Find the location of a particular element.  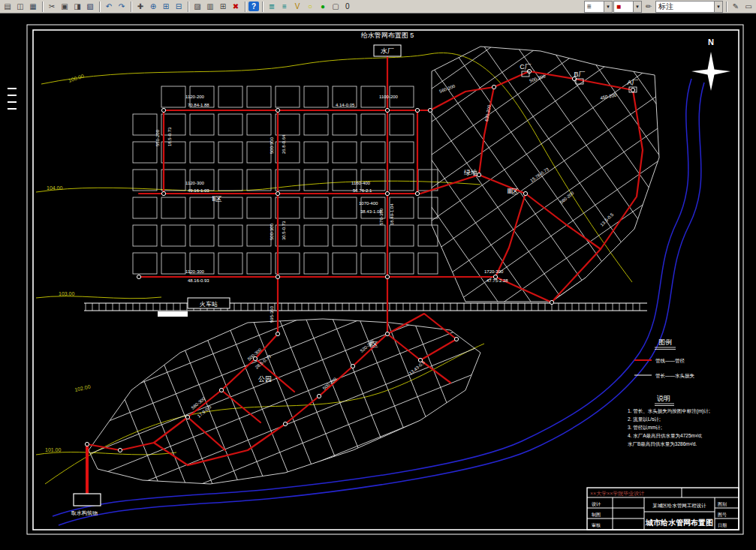

pipe-label: 1100-200 is located at coordinates (389, 97).